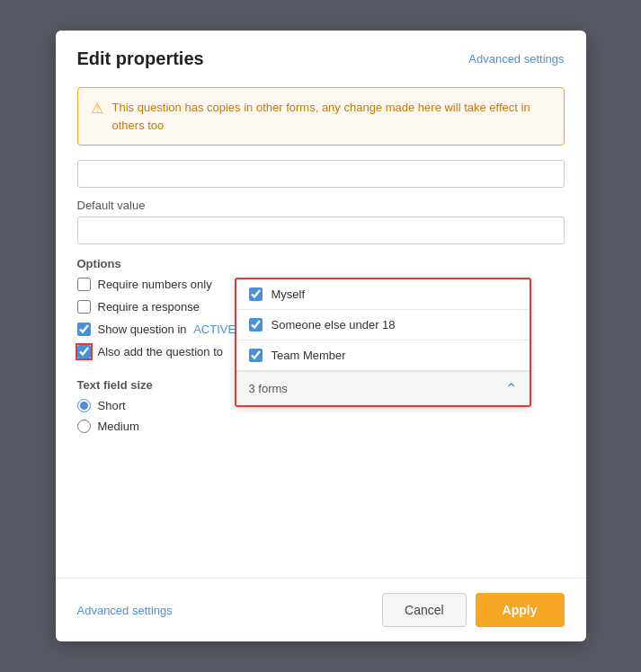 This screenshot has height=672, width=641. I want to click on someone-else-label: Someone else under 18, so click(334, 325).